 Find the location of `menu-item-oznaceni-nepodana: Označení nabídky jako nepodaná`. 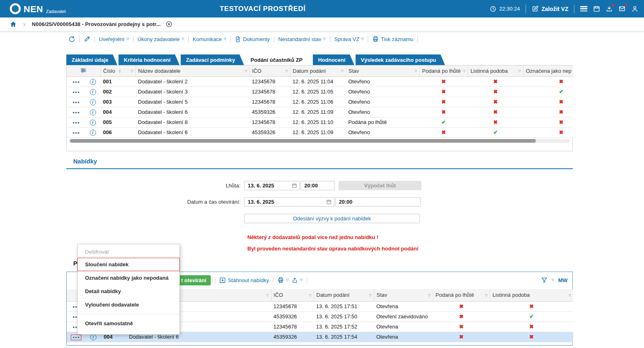

menu-item-oznaceni-nepodana: Označení nabídky jako nepodaná is located at coordinates (129, 278).